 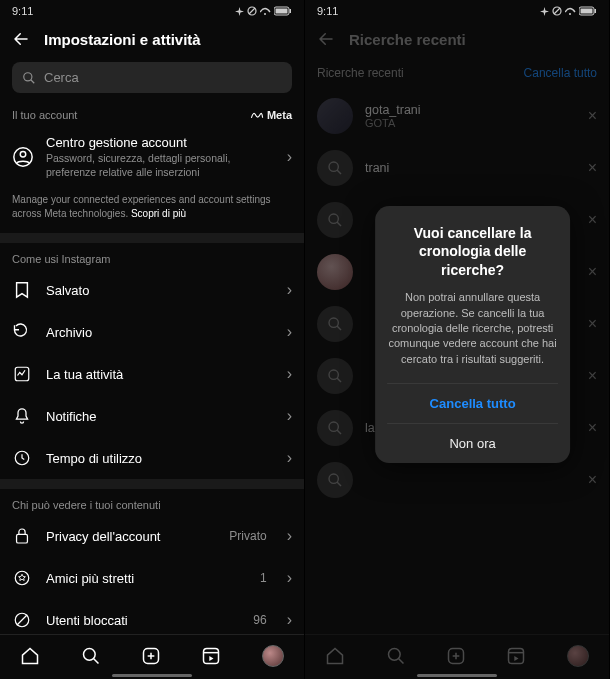 What do you see at coordinates (152, 416) in the screenshot?
I see `row-notifications: Notifiche ›` at bounding box center [152, 416].